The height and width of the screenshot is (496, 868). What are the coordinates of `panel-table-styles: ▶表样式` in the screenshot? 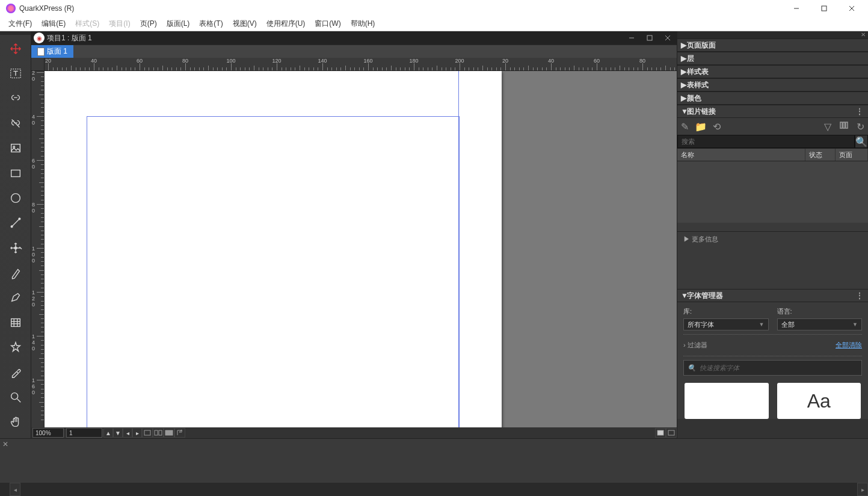 It's located at (772, 85).